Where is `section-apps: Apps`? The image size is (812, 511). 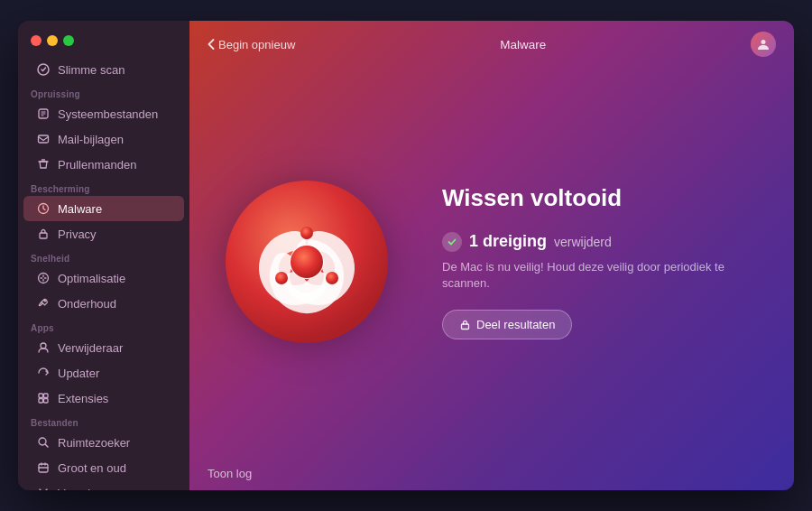 section-apps: Apps is located at coordinates (104, 325).